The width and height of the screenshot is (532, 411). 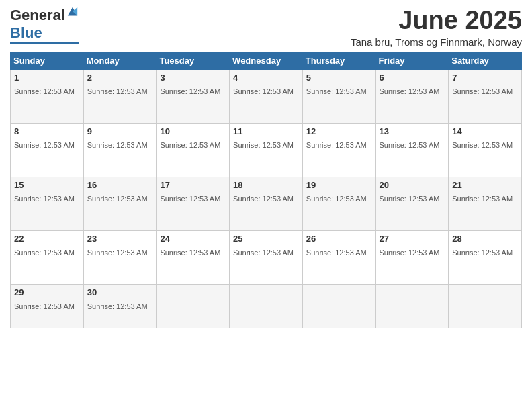 I want to click on table-row: 19Sunrise: 12:53 AM, so click(x=339, y=203).